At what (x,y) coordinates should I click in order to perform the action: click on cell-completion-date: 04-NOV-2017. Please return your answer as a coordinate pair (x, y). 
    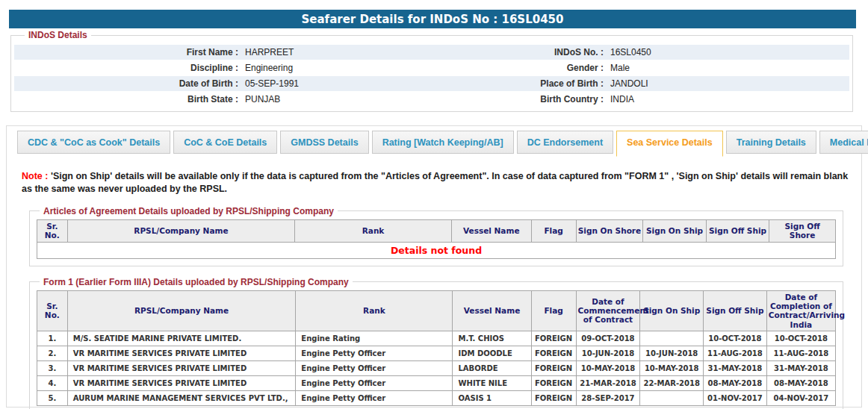
    Looking at the image, I should click on (801, 399).